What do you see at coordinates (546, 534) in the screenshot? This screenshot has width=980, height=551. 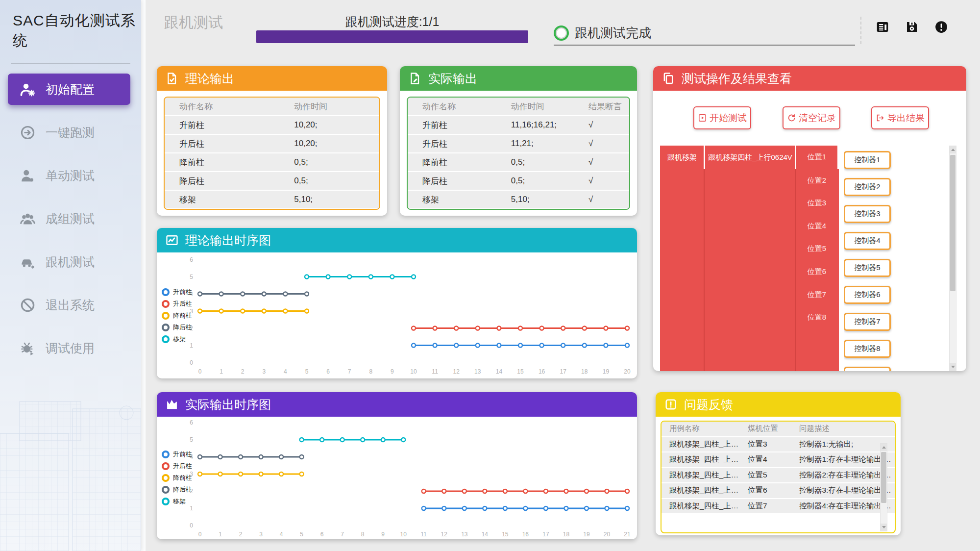 I see `svg-text: 17` at bounding box center [546, 534].